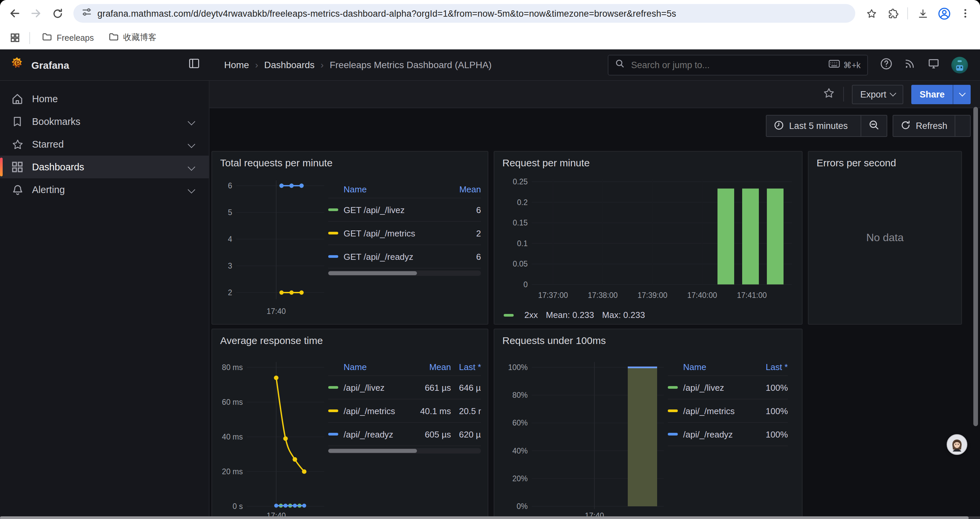 The width and height of the screenshot is (980, 519). I want to click on share-dropdown-button, so click(962, 94).